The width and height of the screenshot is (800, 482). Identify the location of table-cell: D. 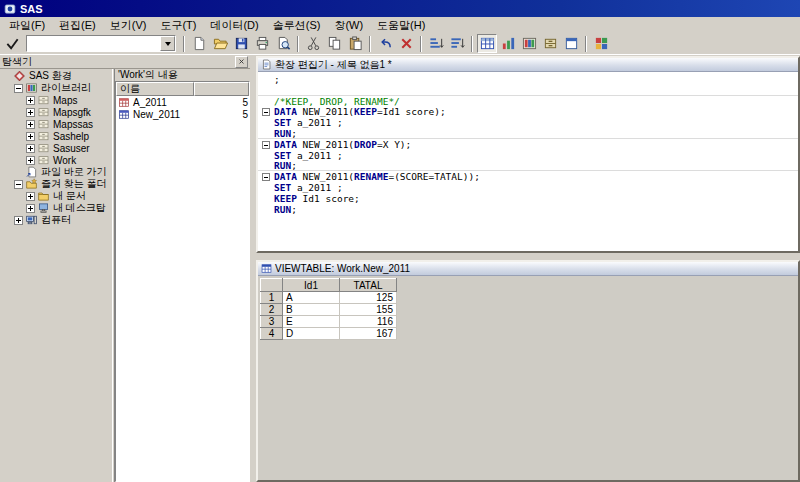
(312, 334).